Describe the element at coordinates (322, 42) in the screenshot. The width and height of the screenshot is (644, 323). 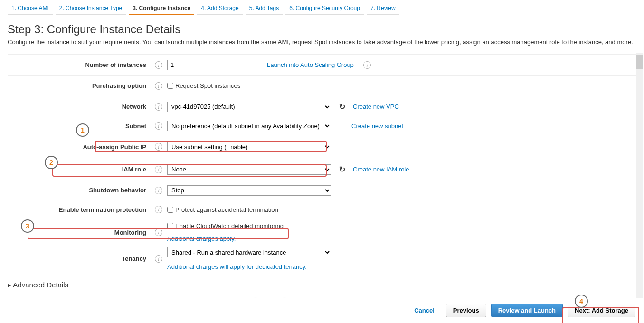
I see `step-description: Configure the instance to suit your requ…` at that location.